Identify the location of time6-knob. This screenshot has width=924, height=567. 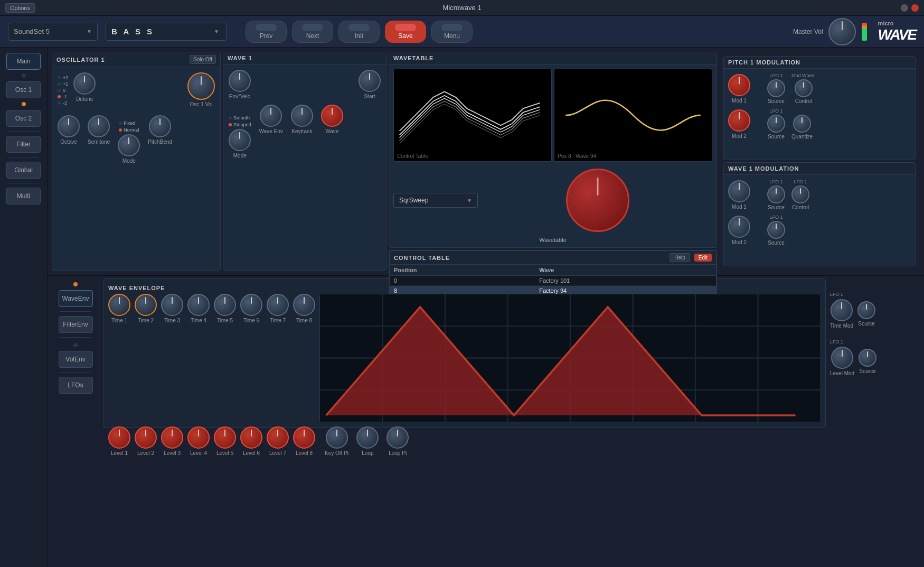
(251, 305).